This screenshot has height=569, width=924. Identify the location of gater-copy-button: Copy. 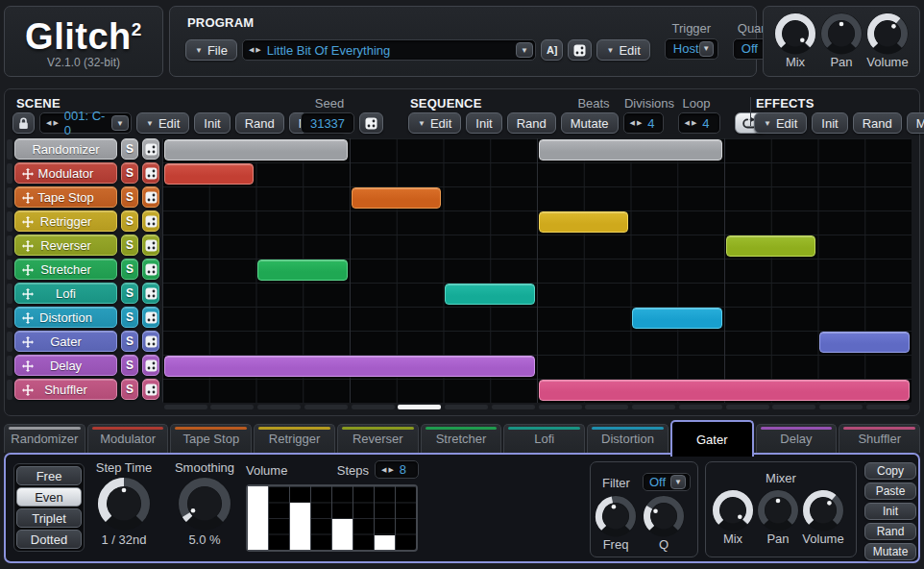
(890, 471).